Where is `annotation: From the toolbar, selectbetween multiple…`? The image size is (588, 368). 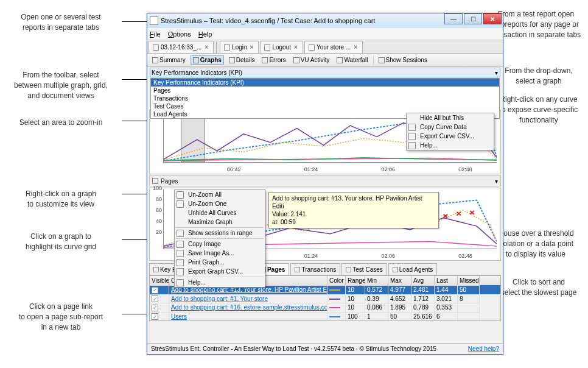
annotation: From the toolbar, selectbetween multiple… is located at coordinates (61, 85).